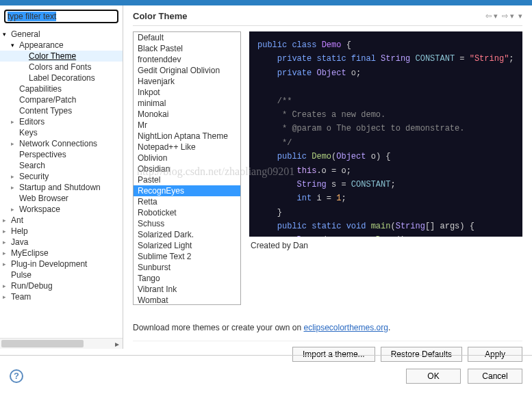  What do you see at coordinates (62, 209) in the screenshot?
I see `tree-item-workspace: Workspace` at bounding box center [62, 209].